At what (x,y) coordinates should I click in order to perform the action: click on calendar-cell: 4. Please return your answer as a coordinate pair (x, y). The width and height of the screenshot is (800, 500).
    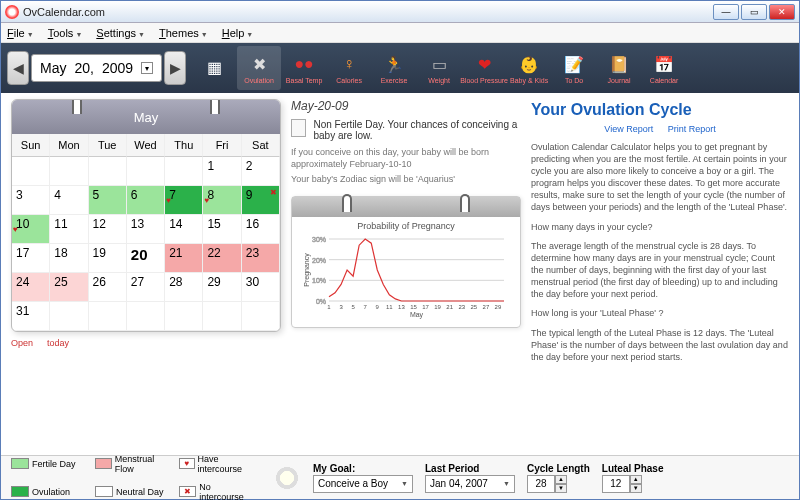
    Looking at the image, I should click on (69, 200).